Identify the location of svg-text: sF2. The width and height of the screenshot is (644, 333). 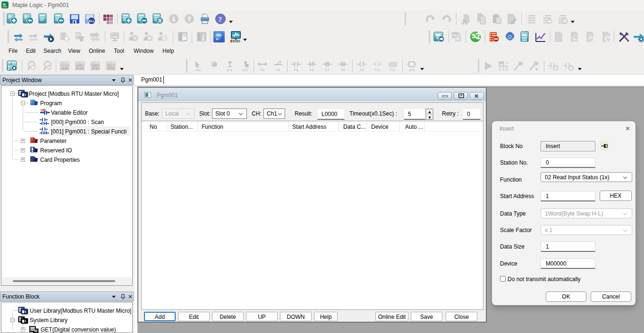
(229, 70).